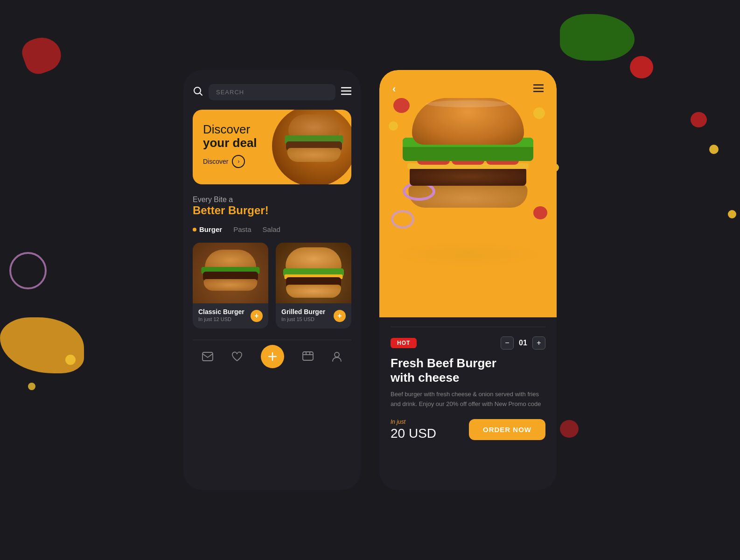 The height and width of the screenshot is (560, 740). Describe the element at coordinates (272, 210) in the screenshot. I see `section-title: Better Burger!` at that location.